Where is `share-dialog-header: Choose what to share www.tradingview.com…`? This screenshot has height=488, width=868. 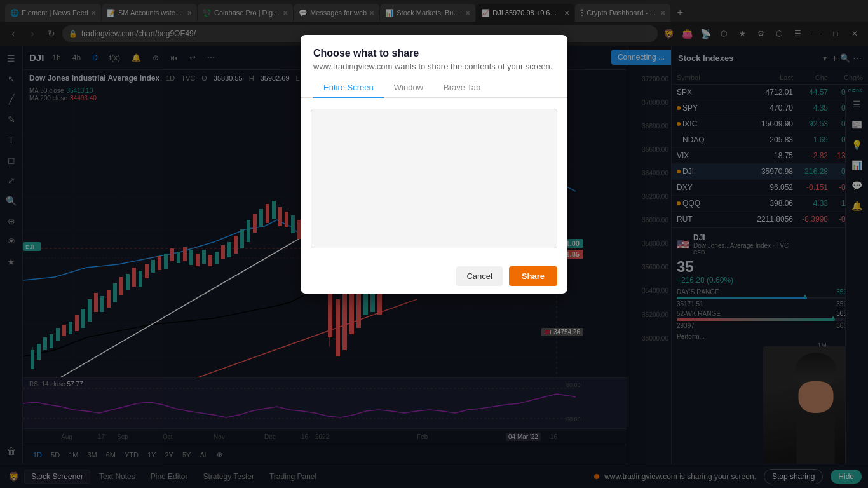
share-dialog-header: Choose what to share www.tradingview.com… is located at coordinates (434, 56).